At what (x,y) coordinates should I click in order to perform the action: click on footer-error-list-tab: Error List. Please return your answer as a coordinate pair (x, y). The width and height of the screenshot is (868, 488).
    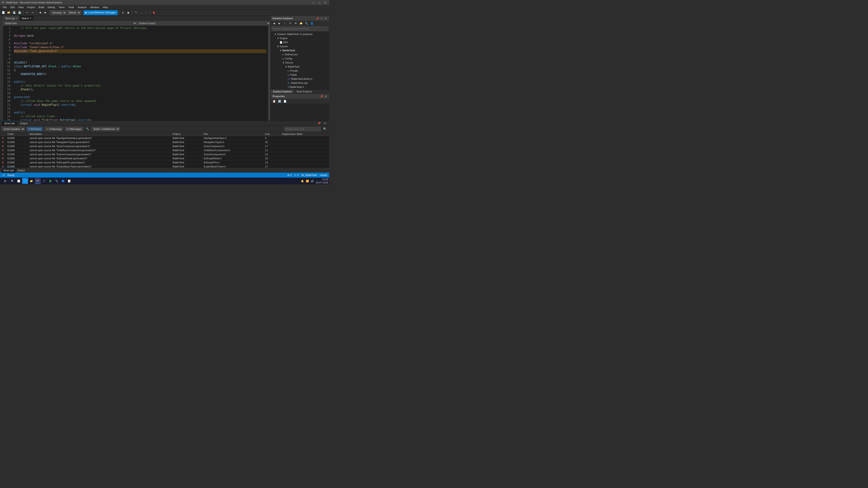
    Looking at the image, I should click on (9, 170).